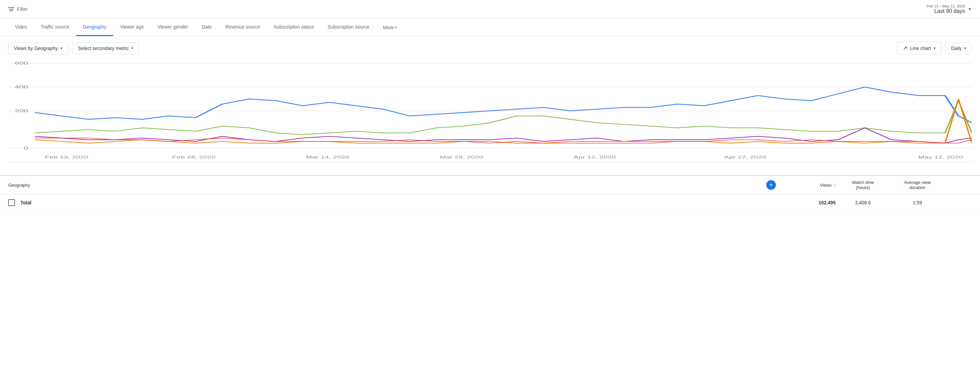 The image size is (980, 391). I want to click on tab-viewer-age: Viewer age, so click(132, 27).